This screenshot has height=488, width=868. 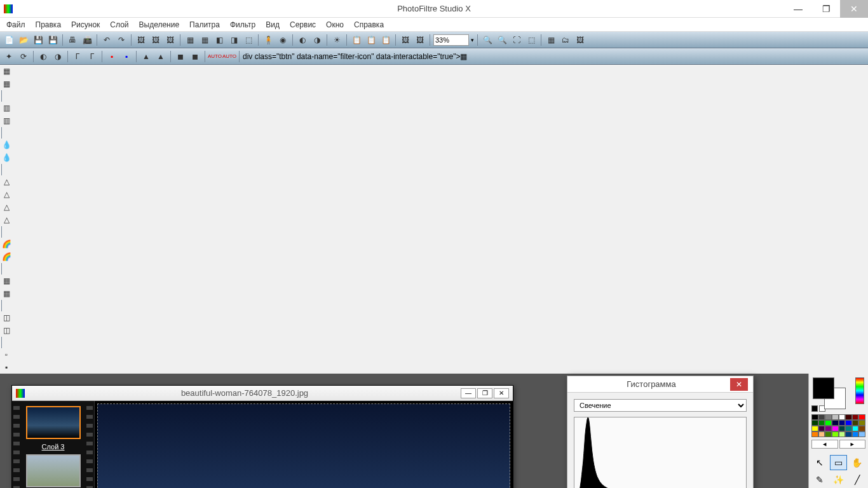 What do you see at coordinates (566, 40) in the screenshot?
I see `tool-icon: 🗂` at bounding box center [566, 40].